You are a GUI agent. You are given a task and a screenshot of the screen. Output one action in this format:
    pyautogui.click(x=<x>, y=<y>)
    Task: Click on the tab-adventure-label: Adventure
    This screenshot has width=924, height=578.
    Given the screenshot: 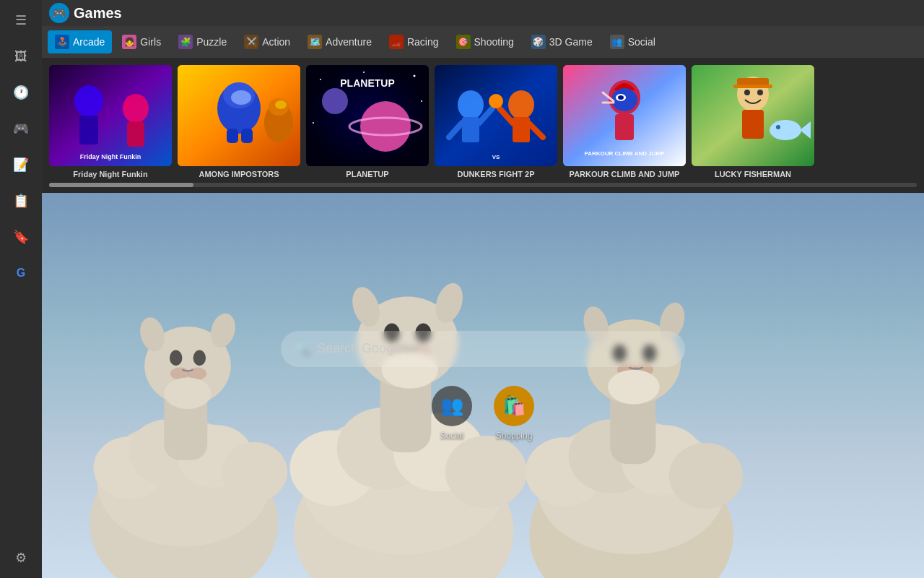 What is the action you would take?
    pyautogui.click(x=349, y=42)
    